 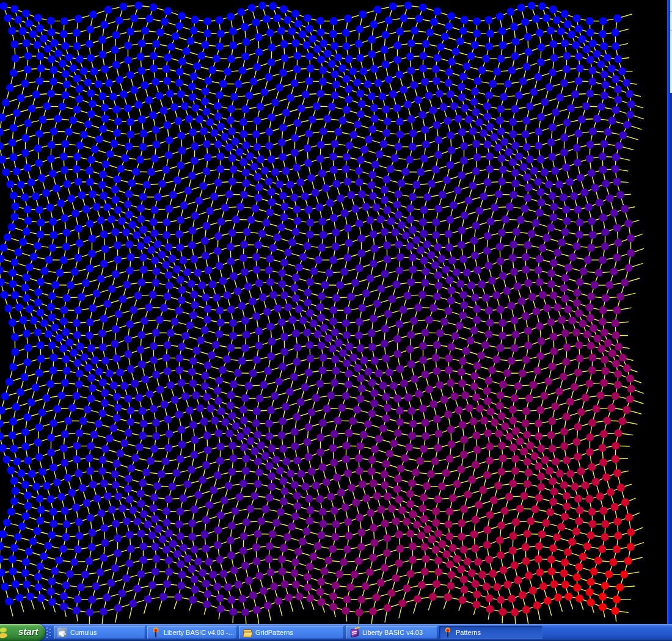 What do you see at coordinates (100, 632) in the screenshot?
I see `taskbar-button-cumulus: Cumulus` at bounding box center [100, 632].